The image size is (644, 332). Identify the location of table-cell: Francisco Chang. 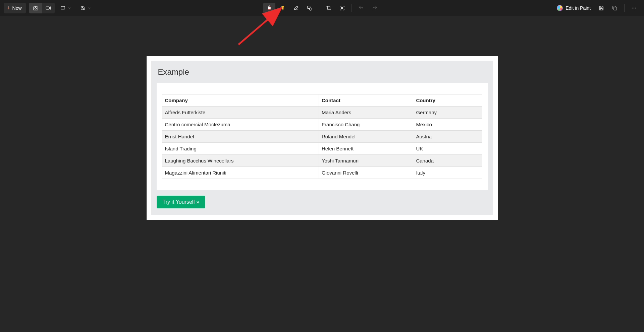
(366, 125).